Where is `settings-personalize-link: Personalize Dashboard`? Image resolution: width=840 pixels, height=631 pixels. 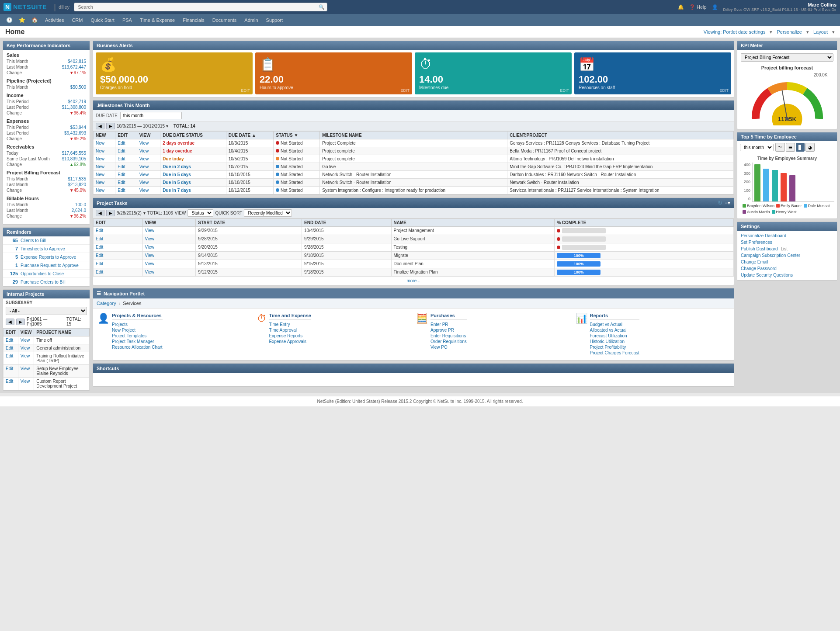
settings-personalize-link: Personalize Dashboard is located at coordinates (787, 236).